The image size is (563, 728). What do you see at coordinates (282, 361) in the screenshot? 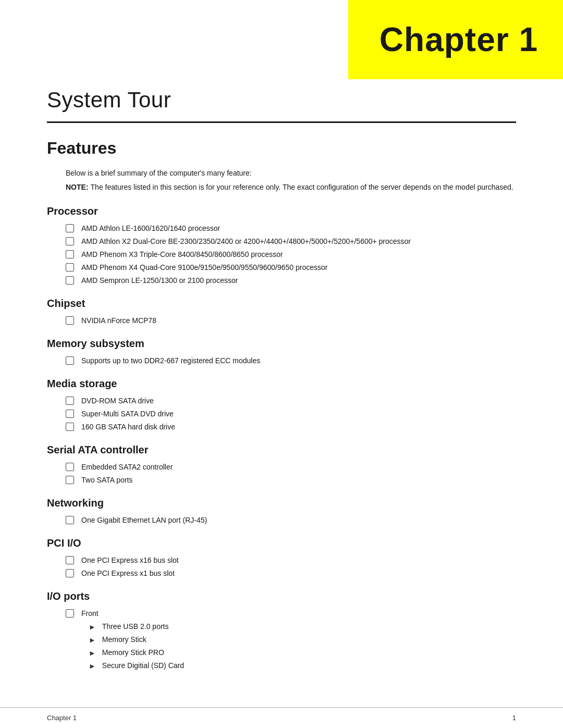
I see `list-item: Supports up to two DDR2-667 registered E…` at bounding box center [282, 361].